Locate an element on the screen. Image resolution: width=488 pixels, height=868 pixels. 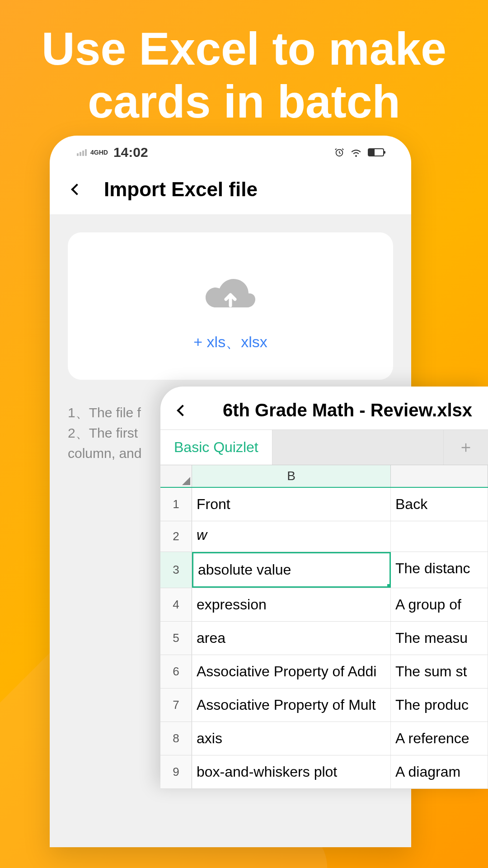
cell: axis is located at coordinates (291, 739).